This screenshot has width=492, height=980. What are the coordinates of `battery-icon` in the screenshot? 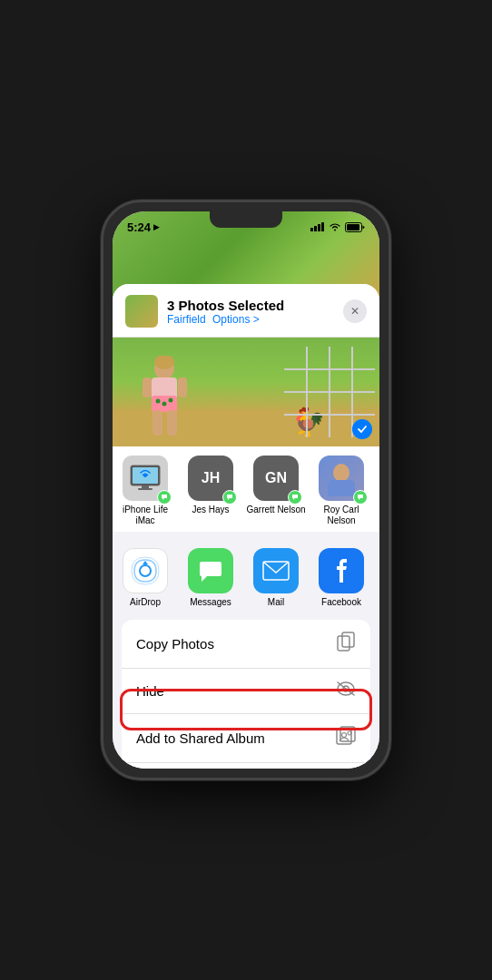 It's located at (355, 227).